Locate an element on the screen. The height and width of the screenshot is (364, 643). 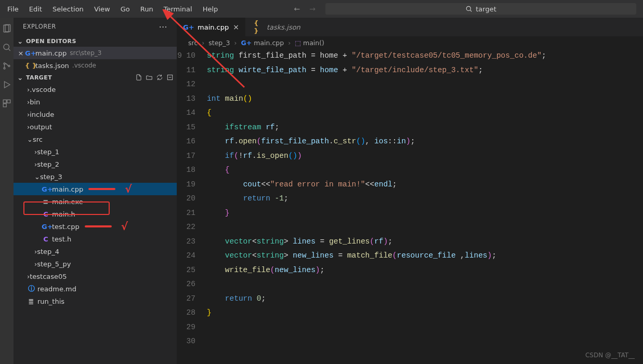
tree-item: G+test.cpp √ is located at coordinates (95, 226).